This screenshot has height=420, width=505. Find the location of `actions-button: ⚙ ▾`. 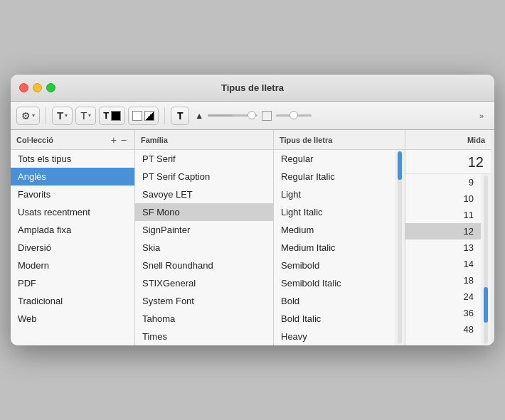

actions-button: ⚙ ▾ is located at coordinates (28, 116).